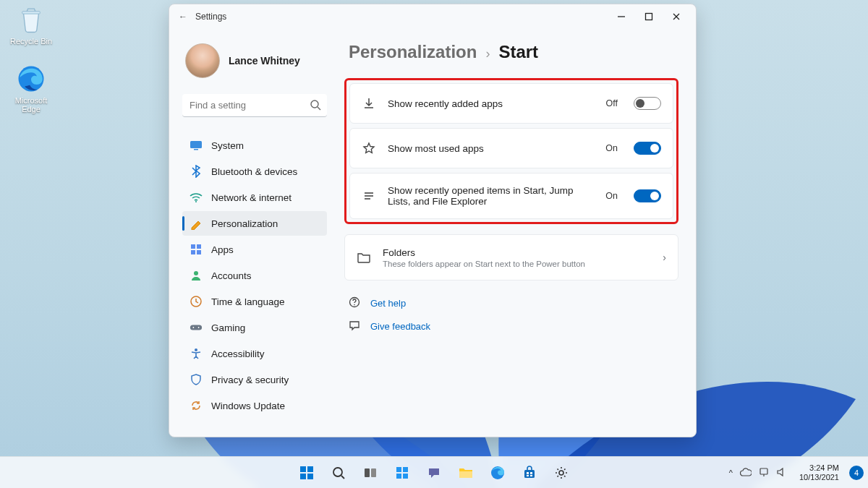  What do you see at coordinates (355, 326) in the screenshot?
I see `feedback-icon` at bounding box center [355, 326].